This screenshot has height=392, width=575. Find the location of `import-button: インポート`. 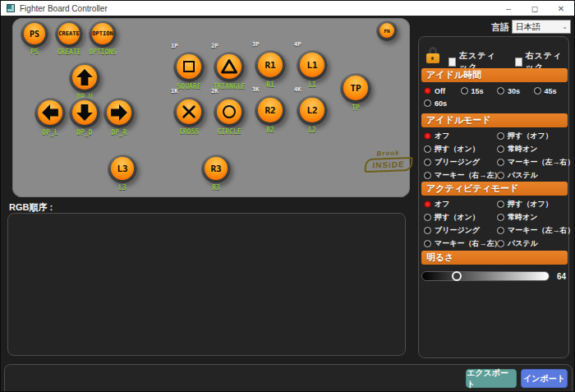

import-button: インポート is located at coordinates (544, 378).